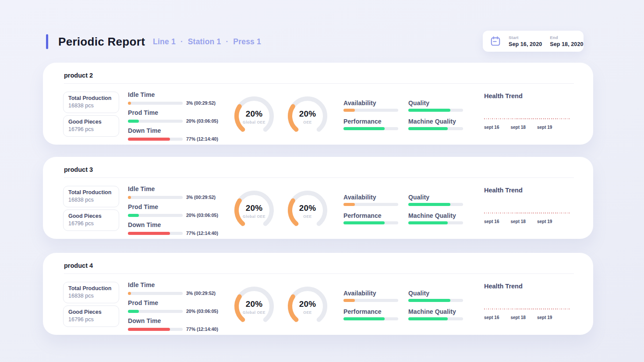 The width and height of the screenshot is (644, 362). Describe the element at coordinates (254, 306) in the screenshot. I see `oee-gauge: 20% Global OEE` at that location.